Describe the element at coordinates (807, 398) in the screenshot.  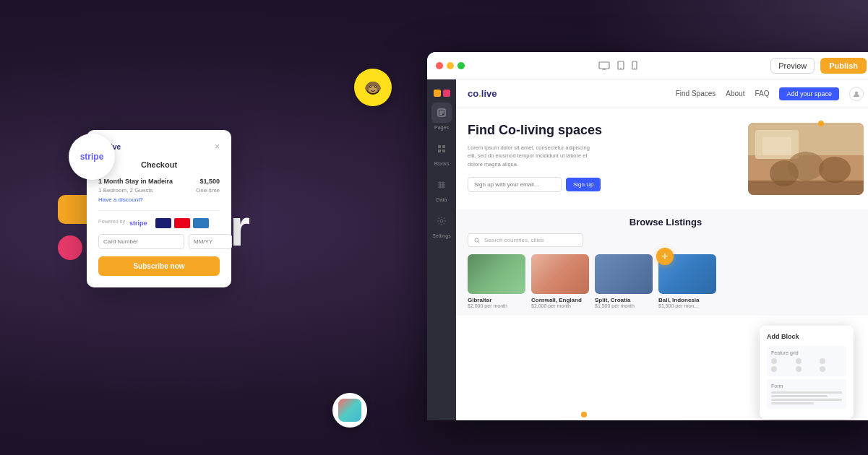
I see `form-preview` at that location.